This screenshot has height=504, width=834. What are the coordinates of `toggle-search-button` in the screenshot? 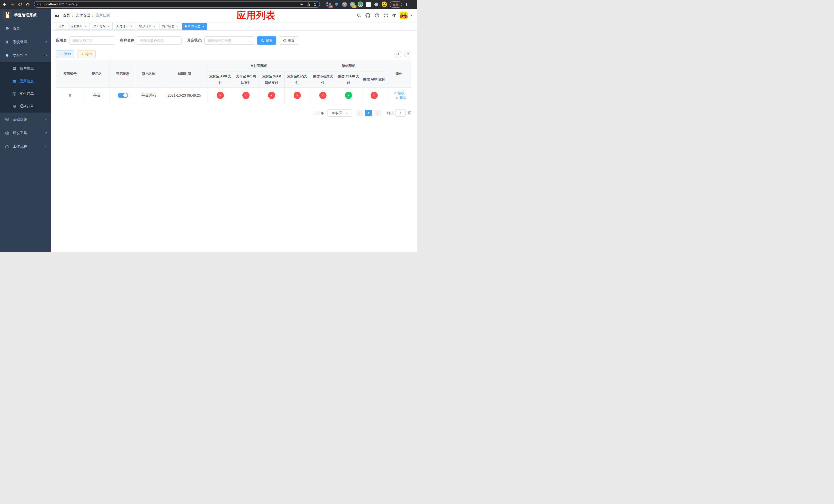 It's located at (398, 54).